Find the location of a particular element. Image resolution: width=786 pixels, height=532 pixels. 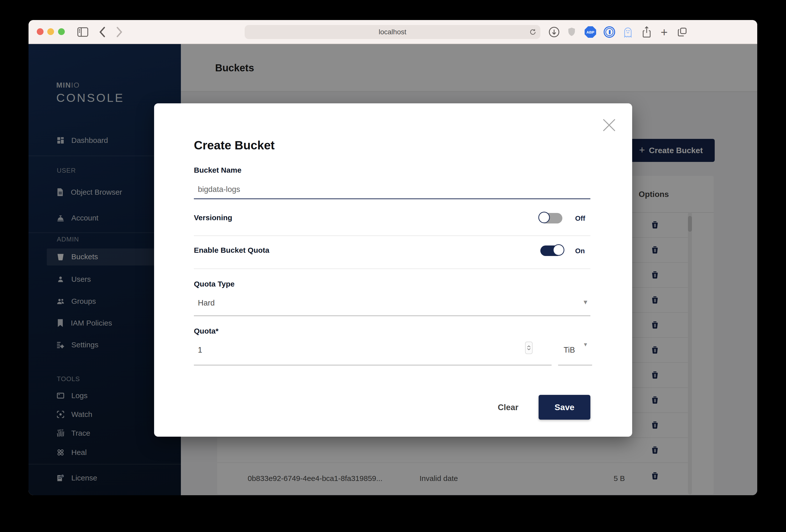

save-button: Save is located at coordinates (564, 407).